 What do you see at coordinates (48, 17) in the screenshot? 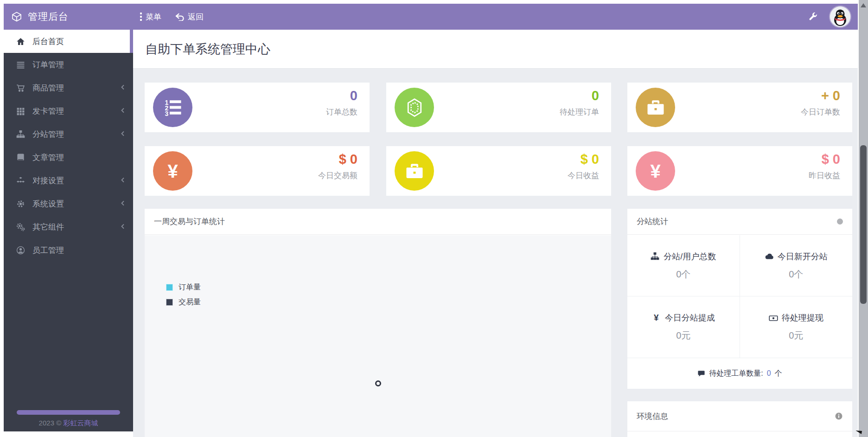
I see `app-title: 管理后台` at bounding box center [48, 17].